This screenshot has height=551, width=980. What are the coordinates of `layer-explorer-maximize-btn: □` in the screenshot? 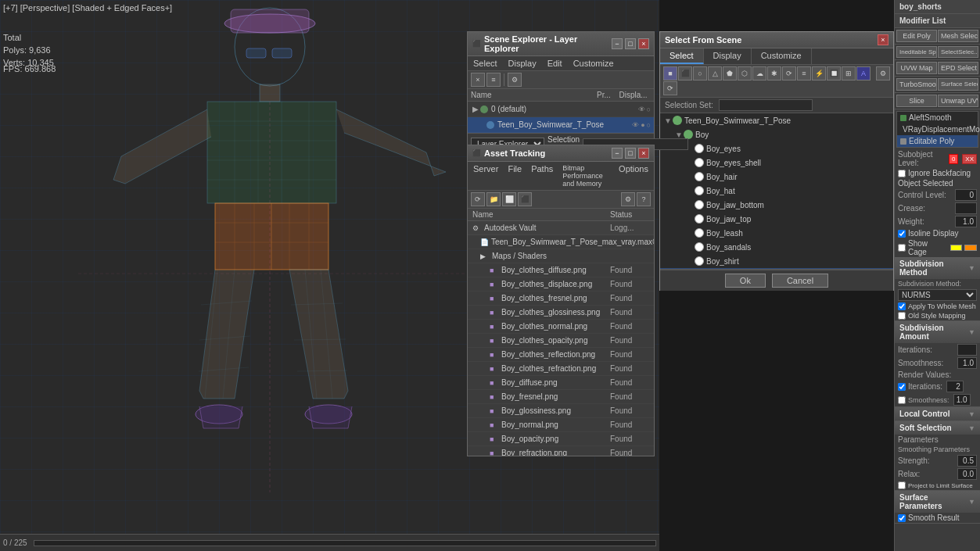 It's located at (630, 44).